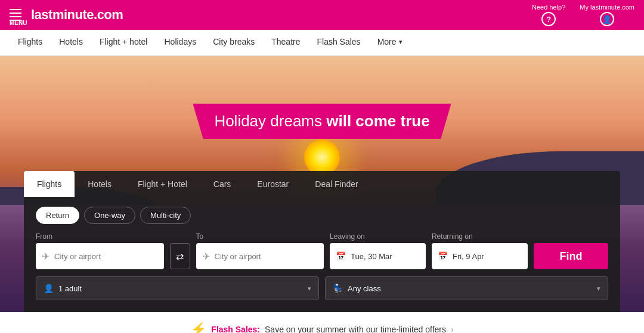 The width and height of the screenshot is (644, 333). I want to click on hero-banner: Holiday dreams will come true, so click(322, 122).